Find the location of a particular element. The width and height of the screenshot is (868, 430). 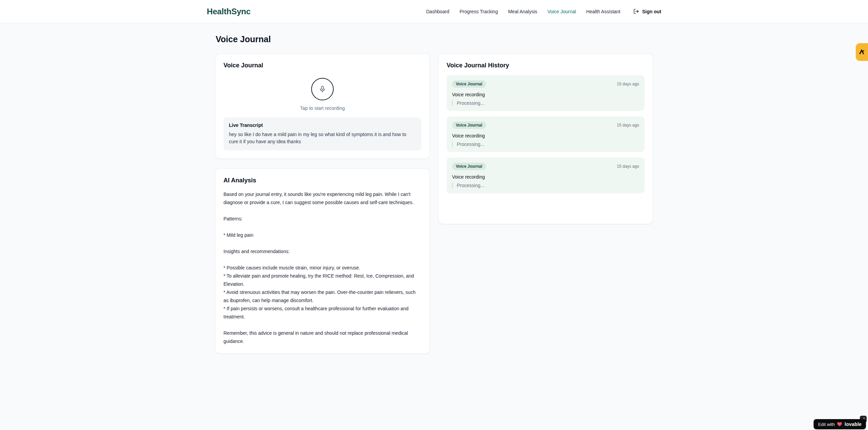

nav-item-dashboard: Dashboard is located at coordinates (438, 12).